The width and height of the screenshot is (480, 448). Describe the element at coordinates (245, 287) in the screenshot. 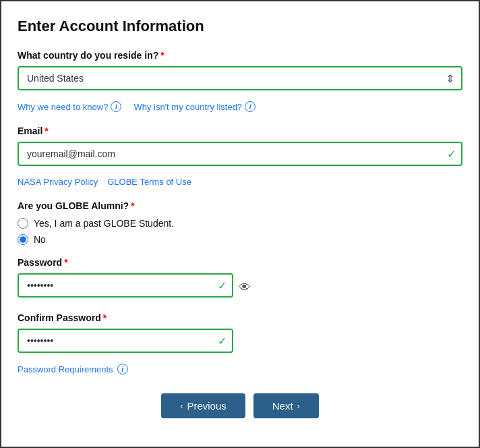

I see `password-toggle-icon: 👁` at that location.